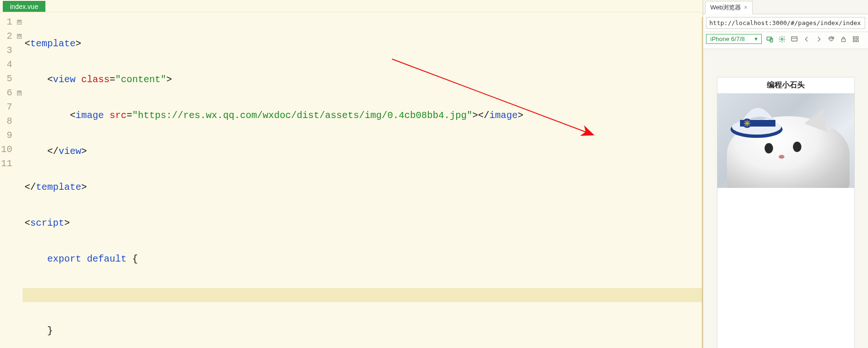 The image size is (868, 348). I want to click on code-line: <template>, so click(363, 44).